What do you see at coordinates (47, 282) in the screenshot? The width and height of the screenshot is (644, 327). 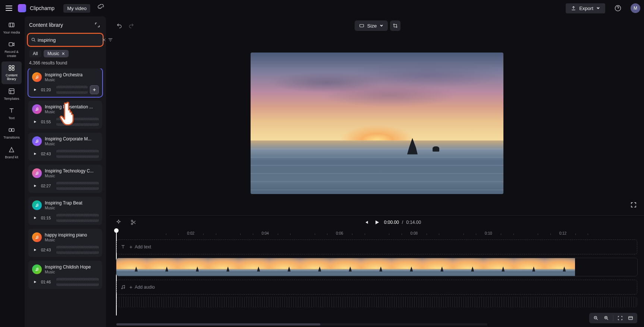 I see `music-duration: 01:46` at bounding box center [47, 282].